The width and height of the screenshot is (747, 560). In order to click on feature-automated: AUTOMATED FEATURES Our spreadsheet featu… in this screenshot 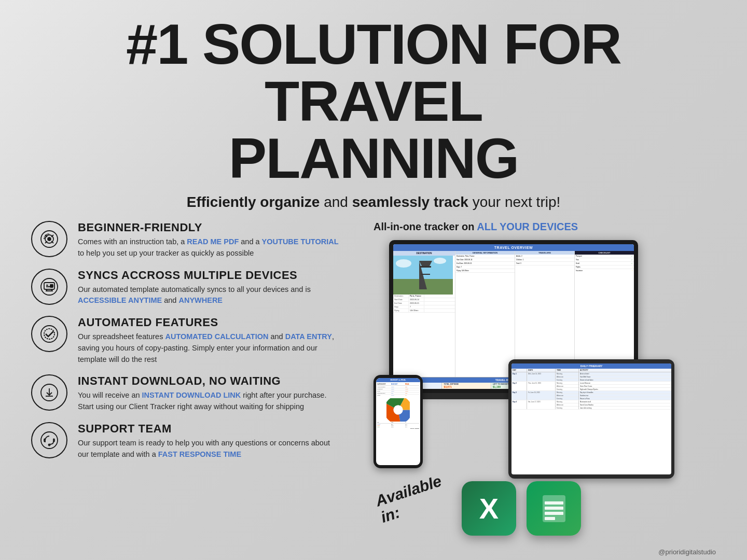, I will do `click(187, 340)`.